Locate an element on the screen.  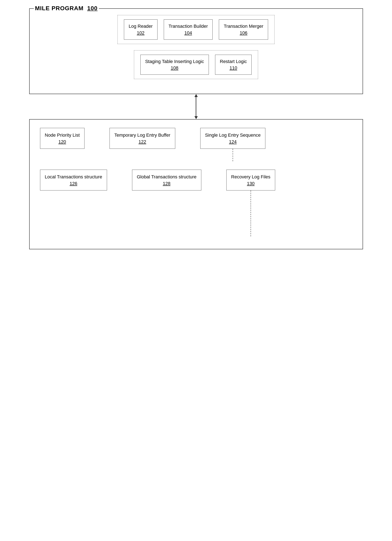
global-transactions-label: Global Transactions structure is located at coordinates (167, 177).